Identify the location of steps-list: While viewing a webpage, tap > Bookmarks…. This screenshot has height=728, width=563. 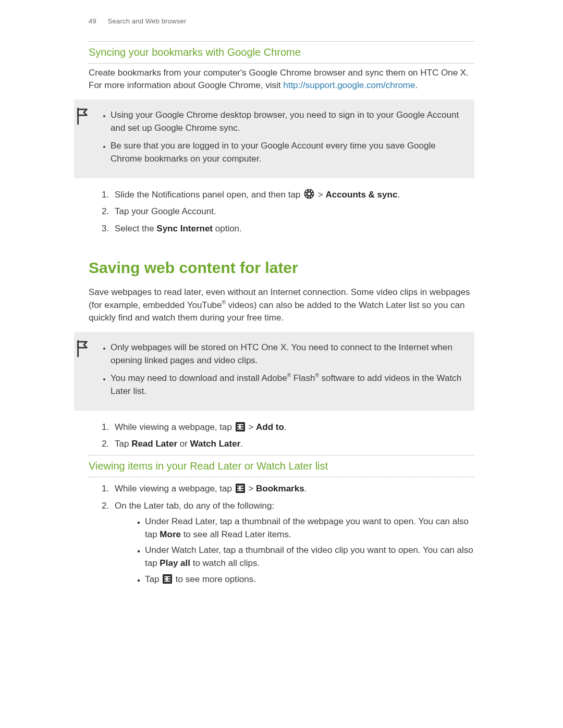
(282, 534).